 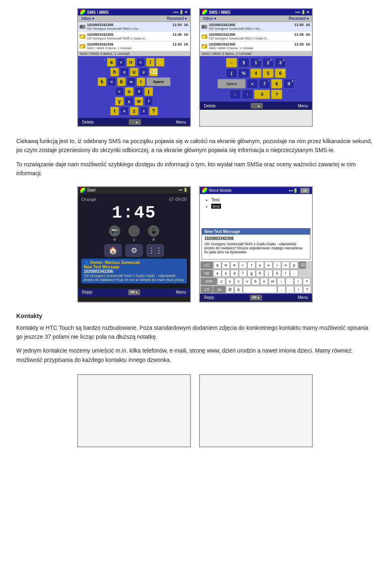 I want to click on key-zero: 0, so click(x=262, y=94).